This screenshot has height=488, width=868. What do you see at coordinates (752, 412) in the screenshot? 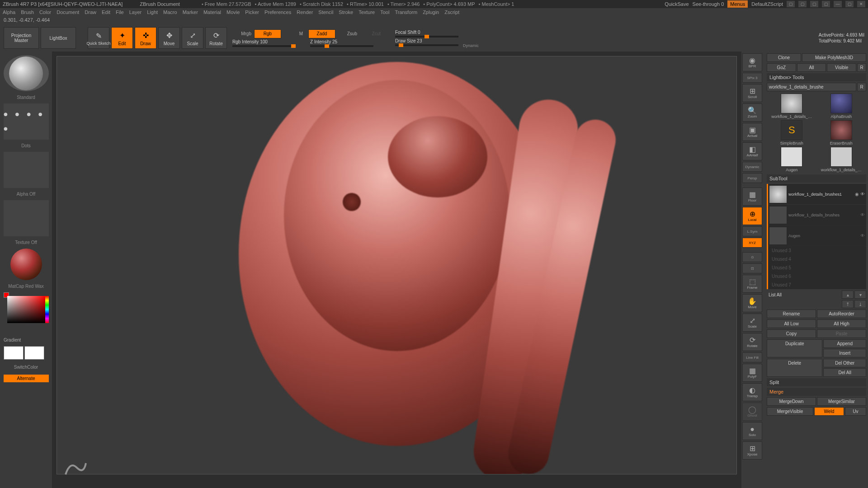
I see `ghost-button: ◯Ghost` at bounding box center [752, 412].